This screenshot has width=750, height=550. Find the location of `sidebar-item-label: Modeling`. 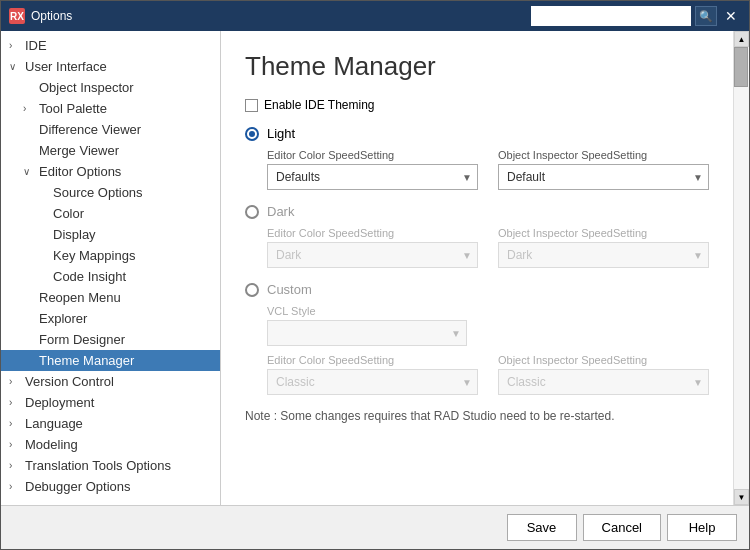

sidebar-item-label: Modeling is located at coordinates (118, 444).